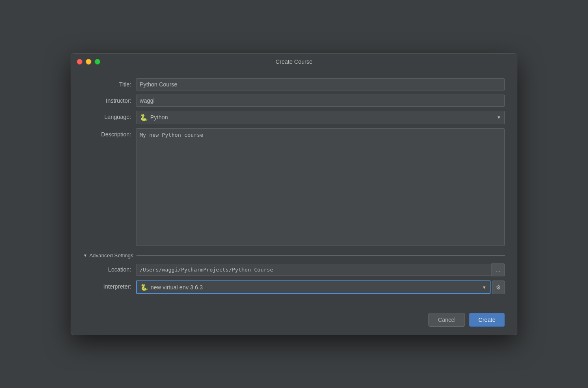  What do you see at coordinates (447, 320) in the screenshot?
I see `cancel-button: Cancel` at bounding box center [447, 320].